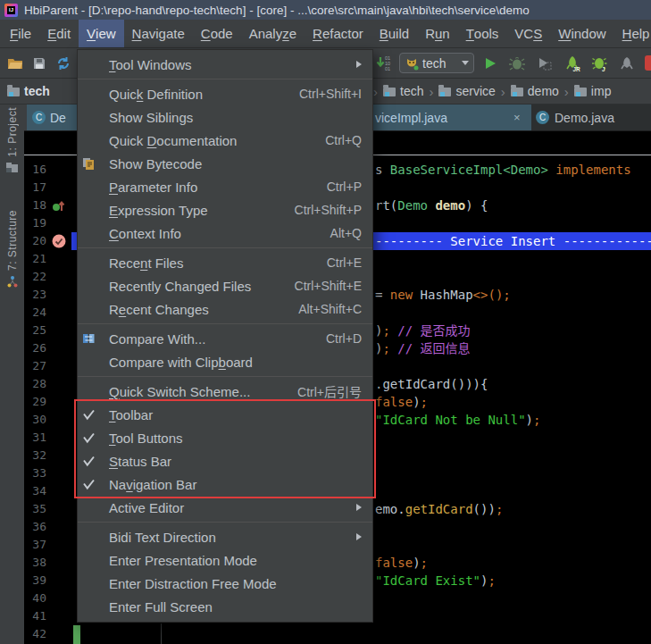 The height and width of the screenshot is (644, 651). I want to click on menubar-item-analyze: Analyze, so click(273, 34).